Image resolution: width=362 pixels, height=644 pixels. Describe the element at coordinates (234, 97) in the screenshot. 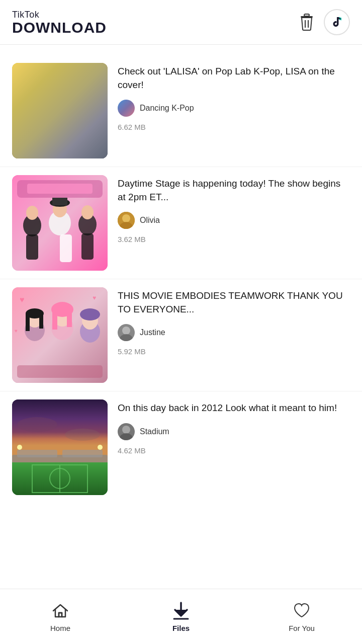

I see `item-info-1: Check out 'LALISA' on Pop Lab K-Pop, LIS…` at that location.